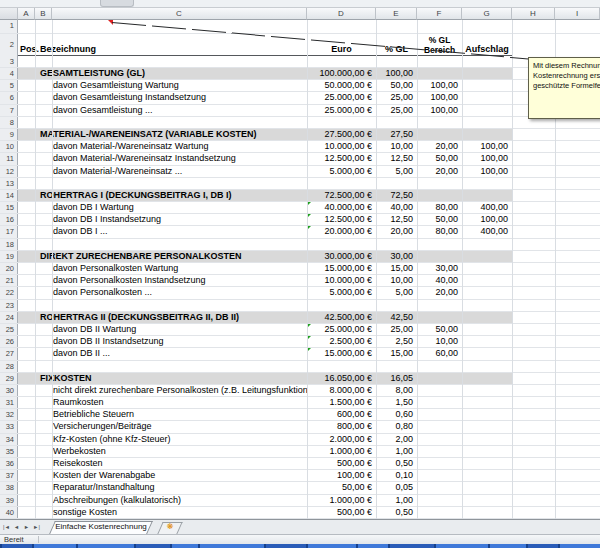 The height and width of the screenshot is (548, 600). Describe the element at coordinates (9, 62) in the screenshot. I see `row-header: 3` at that location.